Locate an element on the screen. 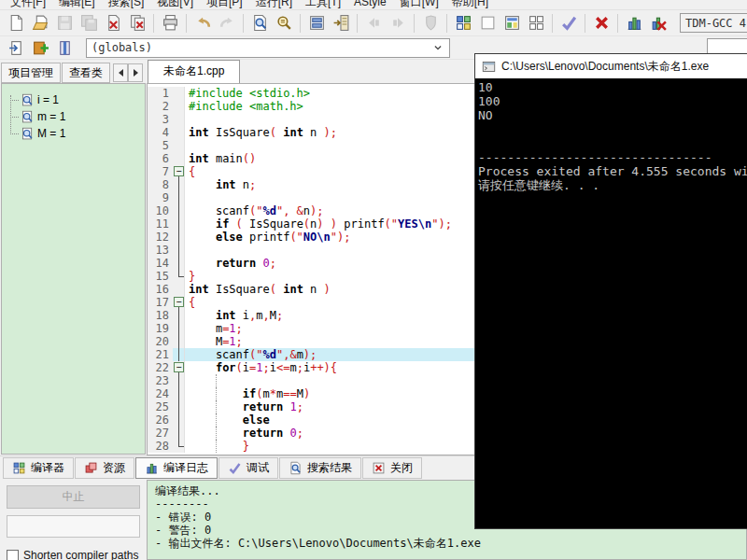 This screenshot has height=560, width=747. line-number: 16 is located at coordinates (161, 289).